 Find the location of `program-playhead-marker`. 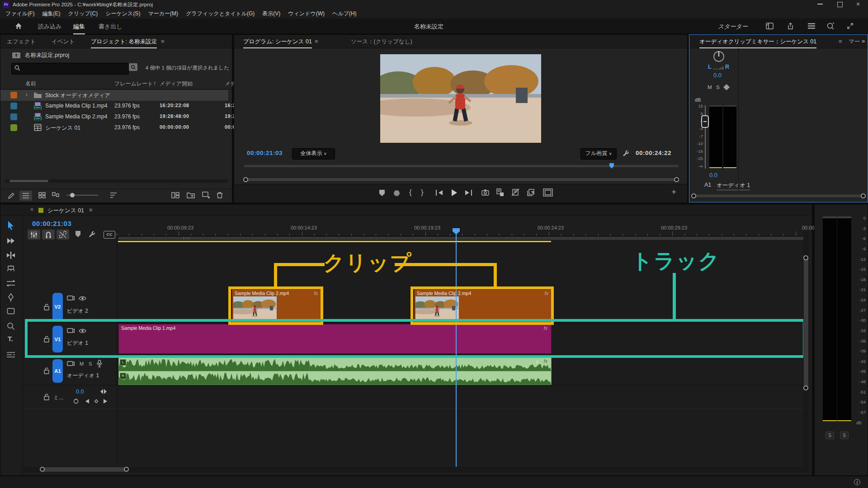

program-playhead-marker is located at coordinates (612, 166).